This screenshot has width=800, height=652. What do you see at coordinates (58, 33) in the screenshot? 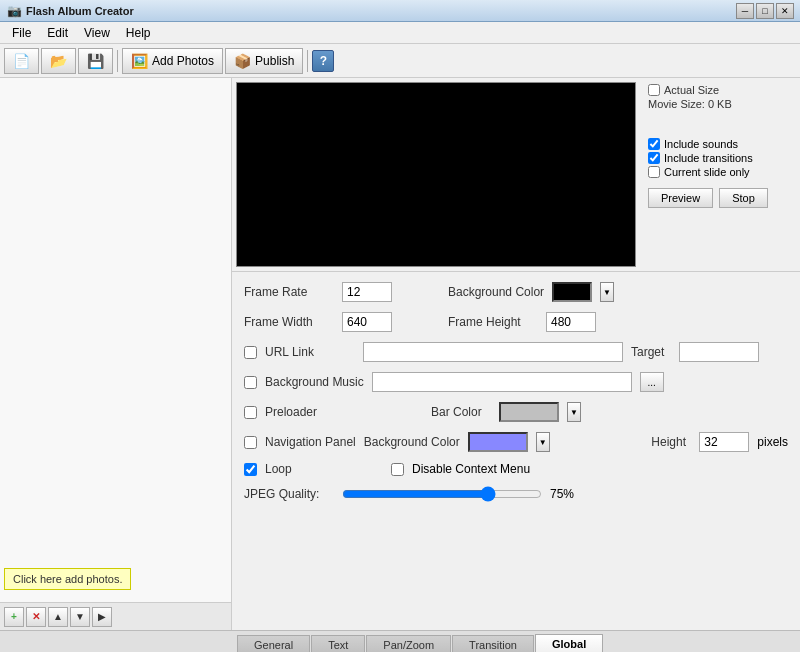
I see `menu-edit: Edit` at bounding box center [58, 33].